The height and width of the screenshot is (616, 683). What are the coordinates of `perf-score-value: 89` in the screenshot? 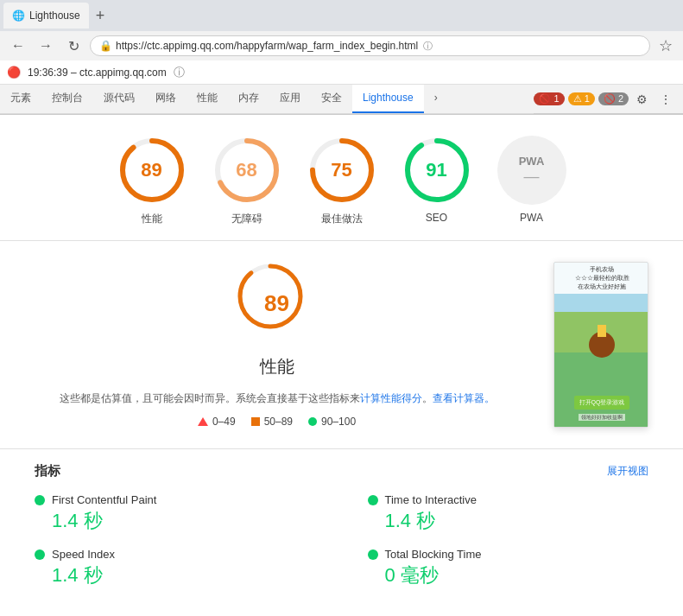 It's located at (276, 304).